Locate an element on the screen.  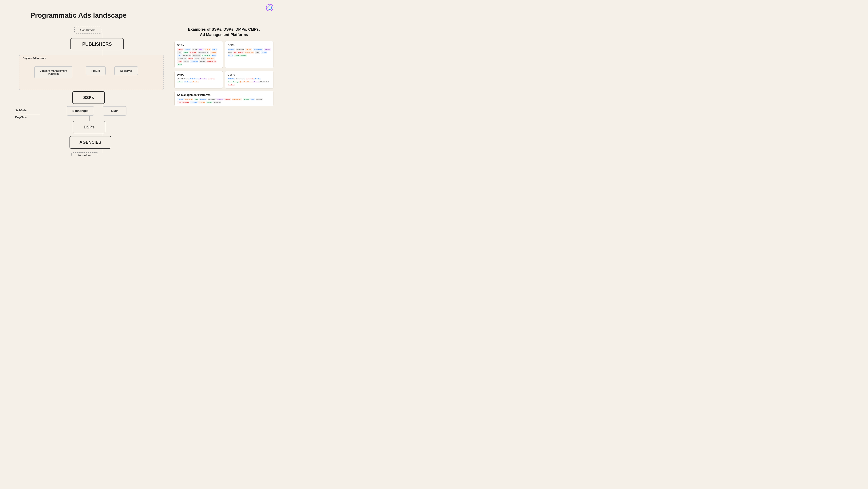
dmp-label: DMP is located at coordinates (115, 111).